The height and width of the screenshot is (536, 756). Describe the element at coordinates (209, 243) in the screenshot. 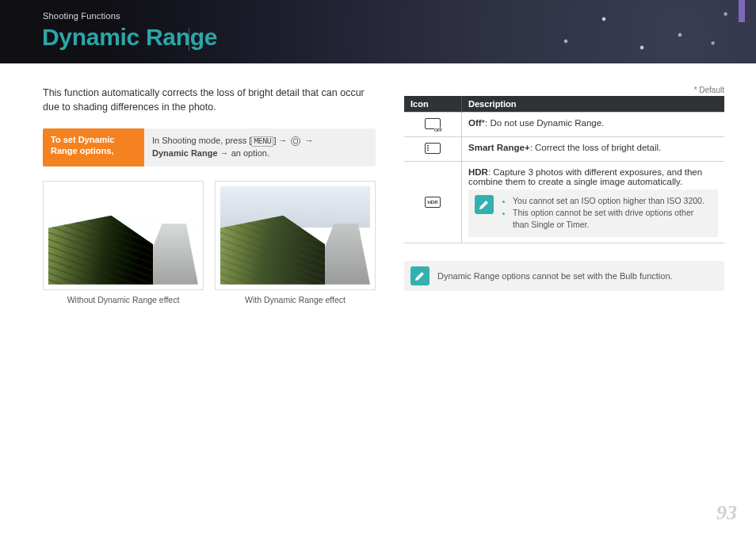

I see `photo-row: Without Dynamic Range effect With Dynami…` at that location.